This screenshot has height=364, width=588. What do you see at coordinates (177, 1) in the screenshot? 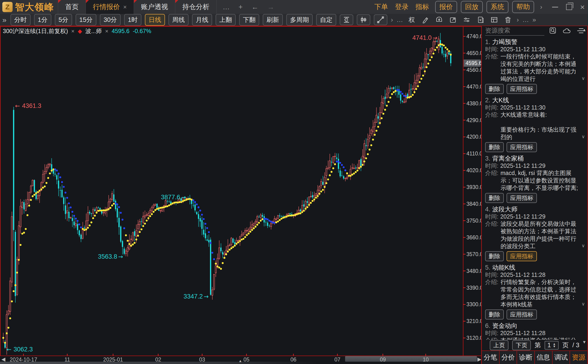
I see `tab-corner-flag` at bounding box center [177, 1].